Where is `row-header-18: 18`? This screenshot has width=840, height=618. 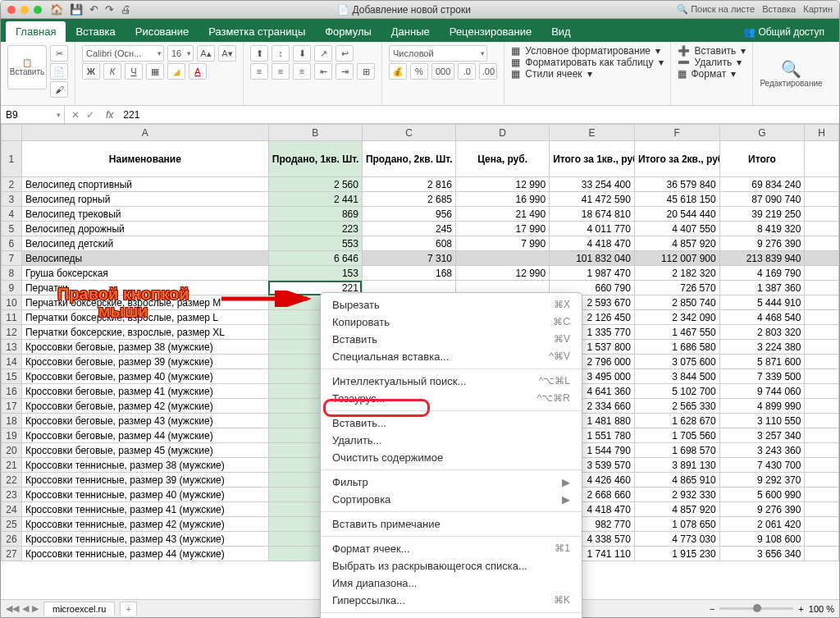 row-header-18: 18 is located at coordinates (11, 421).